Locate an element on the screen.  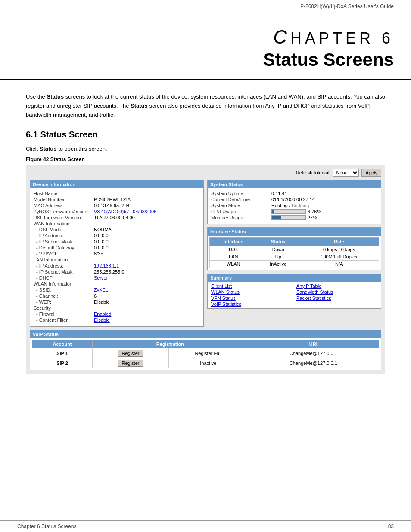
voip-col-uri: URI is located at coordinates (313, 345).